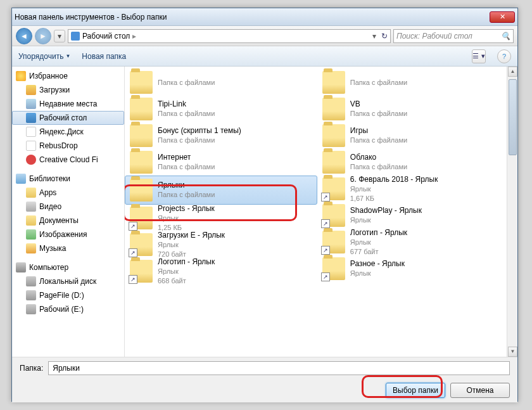  I want to click on file-name: 6. Февраль 2018 - Ярлык, so click(394, 180).